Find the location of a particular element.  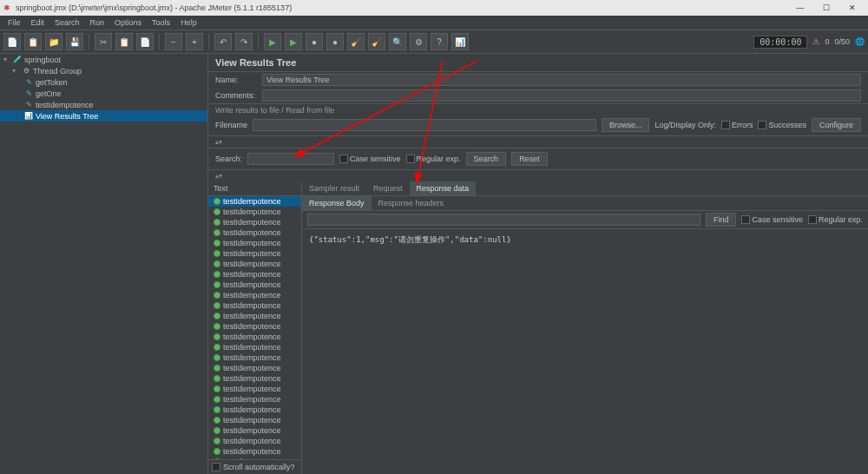

shutdown-icon: ● is located at coordinates (335, 42).